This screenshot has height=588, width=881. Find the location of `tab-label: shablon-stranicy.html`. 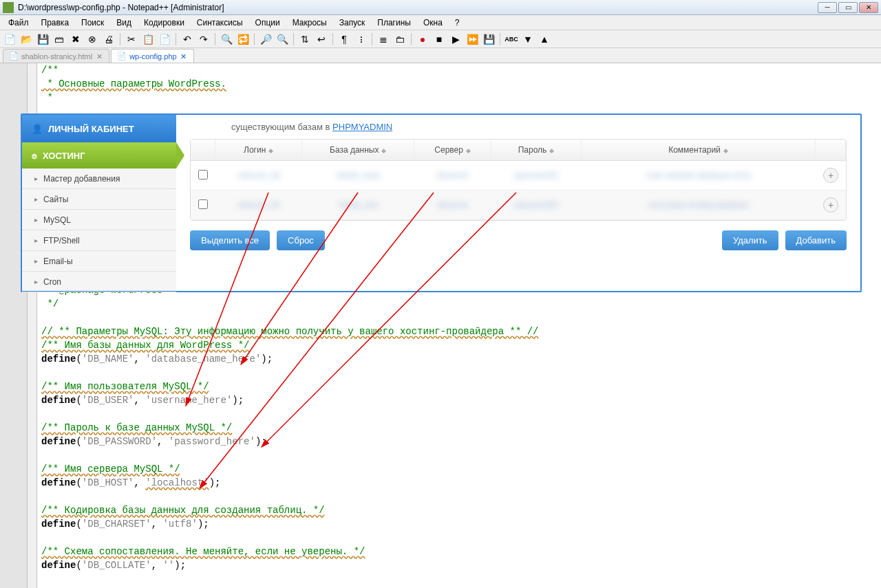

tab-label: shablon-stranicy.html is located at coordinates (56, 56).